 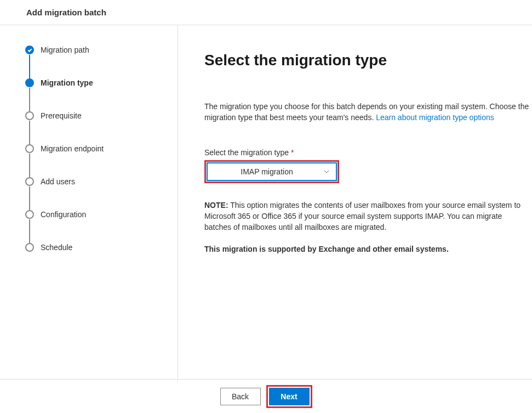 What do you see at coordinates (272, 172) in the screenshot?
I see `migration-type-highlight: IMAP migration` at bounding box center [272, 172].